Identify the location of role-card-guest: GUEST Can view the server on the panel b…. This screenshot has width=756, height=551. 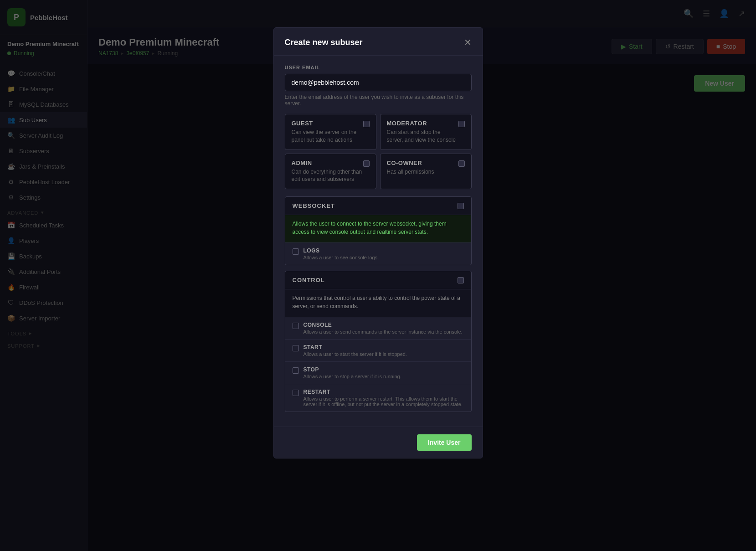
(331, 132).